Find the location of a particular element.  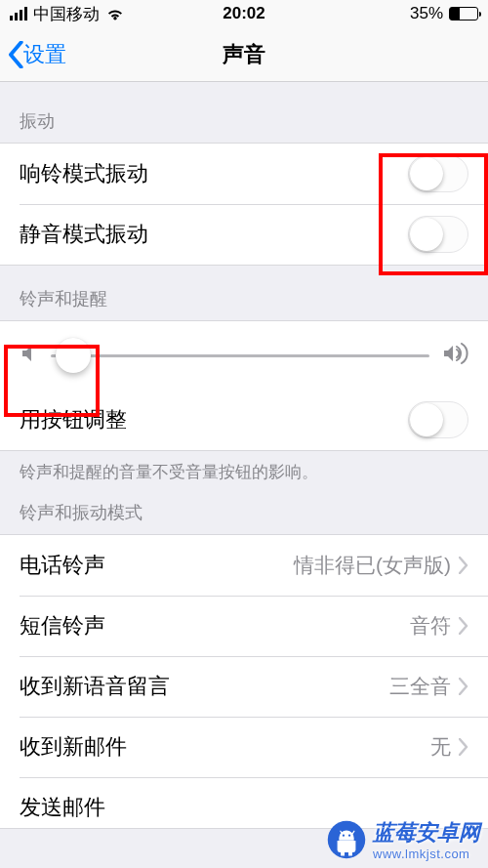

toggle-change-with-buttons is located at coordinates (438, 420).